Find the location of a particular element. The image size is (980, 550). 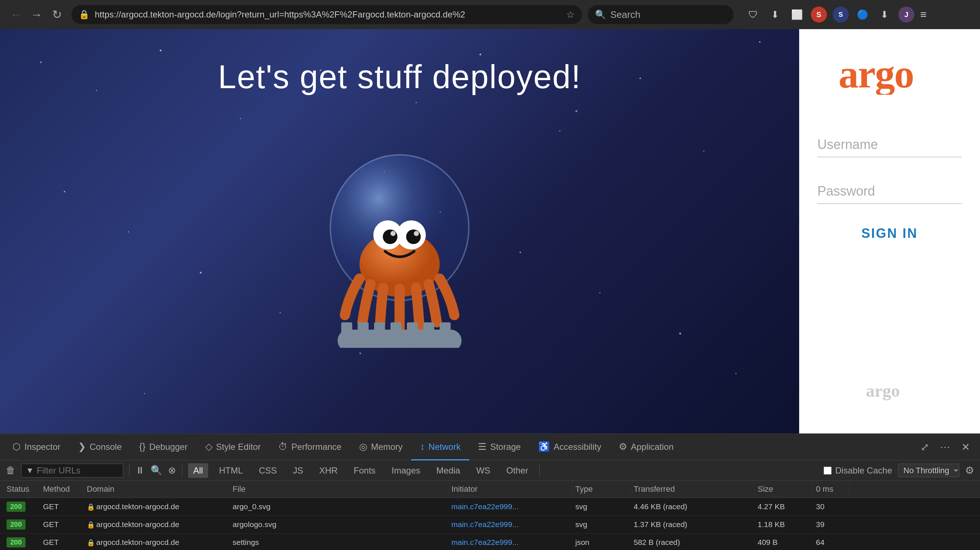

mascot-svg is located at coordinates (399, 246).